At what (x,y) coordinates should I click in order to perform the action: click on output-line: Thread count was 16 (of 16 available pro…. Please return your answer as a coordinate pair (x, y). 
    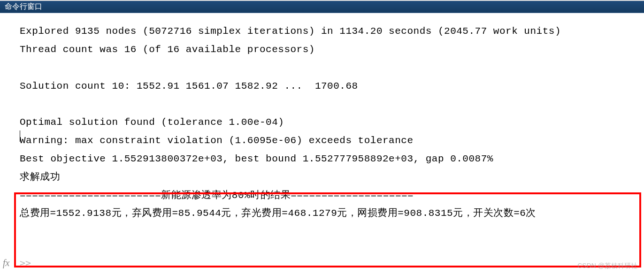
    Looking at the image, I should click on (167, 50).